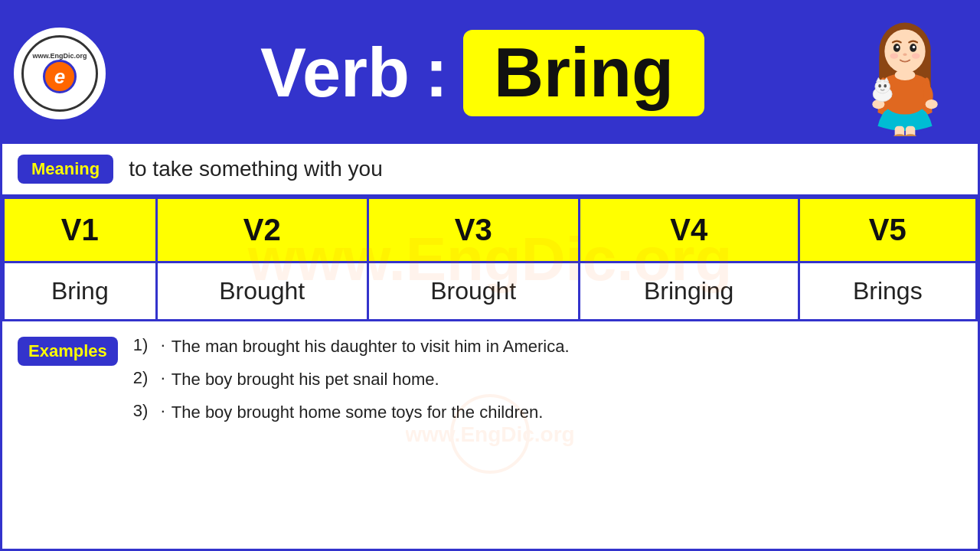 The width and height of the screenshot is (980, 551). I want to click on logo-inner: www.EngDic.org e, so click(60, 73).